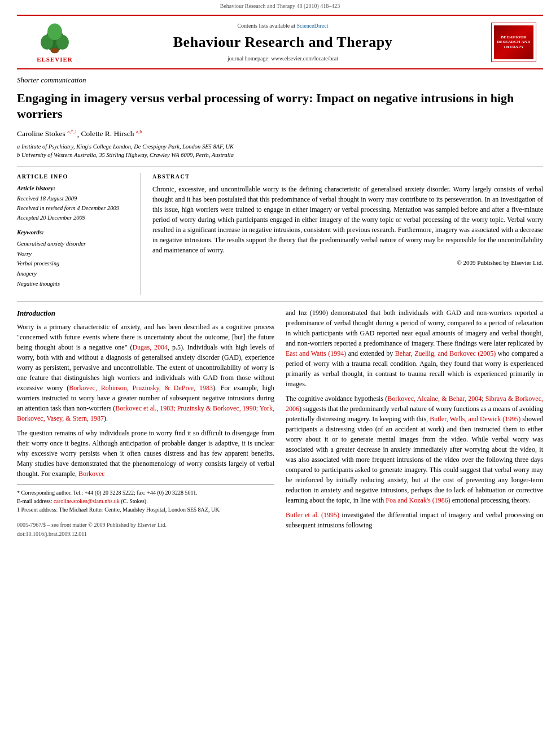  Describe the element at coordinates (146, 509) in the screenshot. I see `footnote-1: 1 Present address: The Michael Rutter Ce…` at that location.